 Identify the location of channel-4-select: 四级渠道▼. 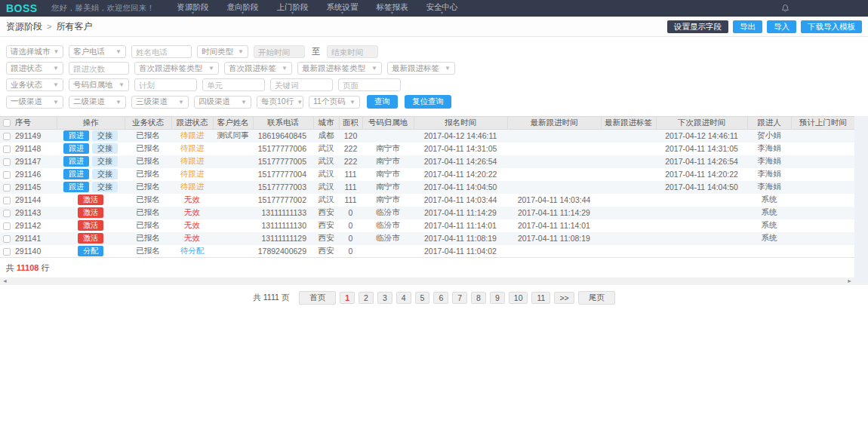
(223, 103).